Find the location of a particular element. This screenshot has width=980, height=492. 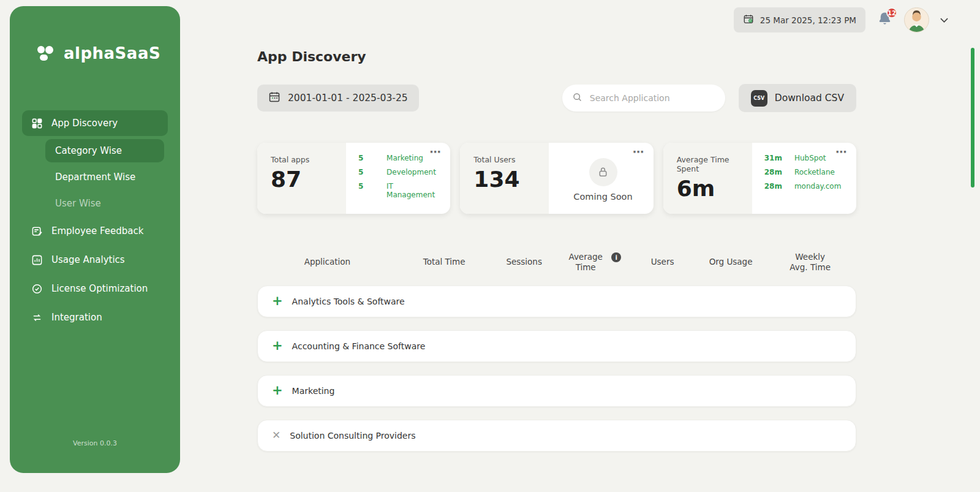

average-time-summary: Average Time Spent 6m is located at coordinates (708, 178).